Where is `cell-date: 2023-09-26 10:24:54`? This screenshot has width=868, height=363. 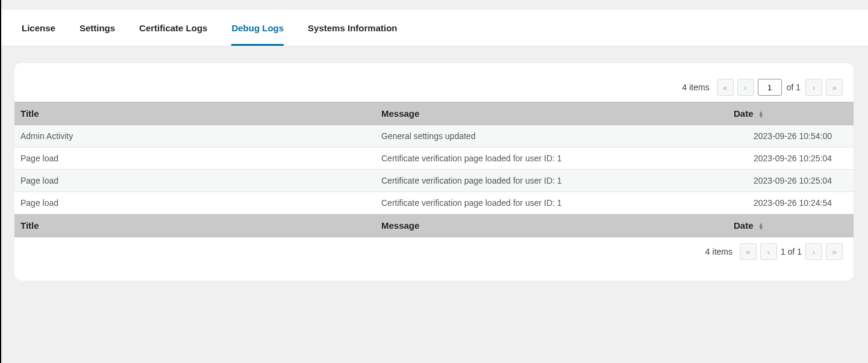 cell-date: 2023-09-26 10:24:54 is located at coordinates (790, 203).